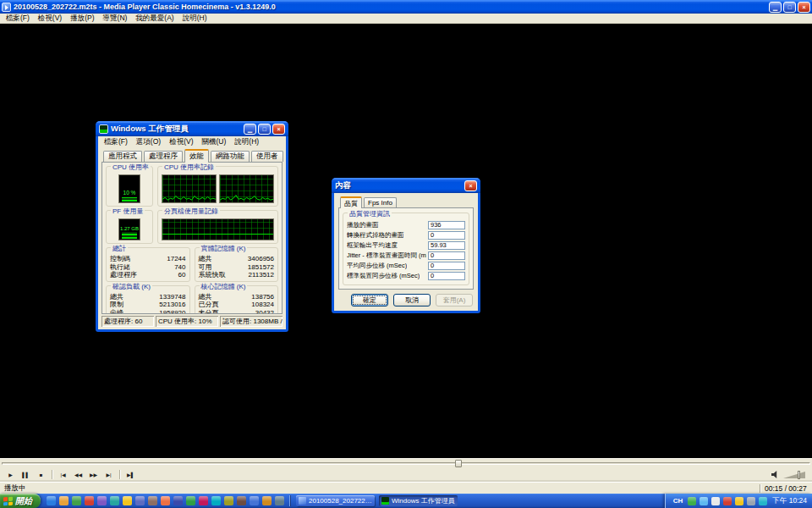  Describe the element at coordinates (78, 475) in the screenshot. I see `rewind-button: ◀◀` at that location.